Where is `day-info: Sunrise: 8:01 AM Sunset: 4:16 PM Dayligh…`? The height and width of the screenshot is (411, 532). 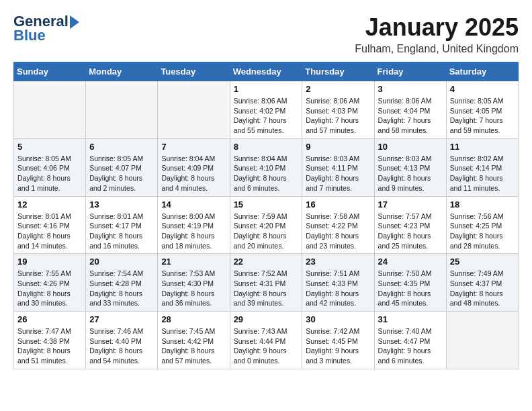 day-info: Sunrise: 8:01 AM Sunset: 4:16 PM Dayligh… is located at coordinates (50, 231).